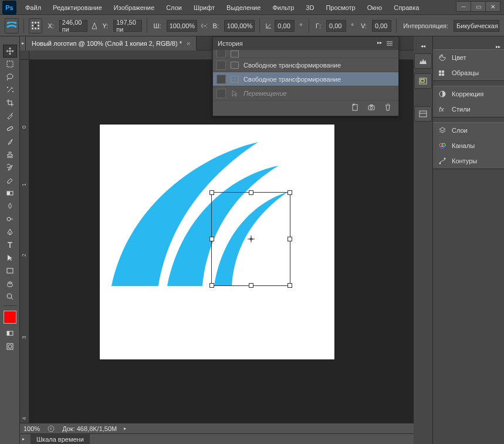 The image size is (504, 444). What do you see at coordinates (306, 93) in the screenshot?
I see `history-row-future: Перемещение` at bounding box center [306, 93].